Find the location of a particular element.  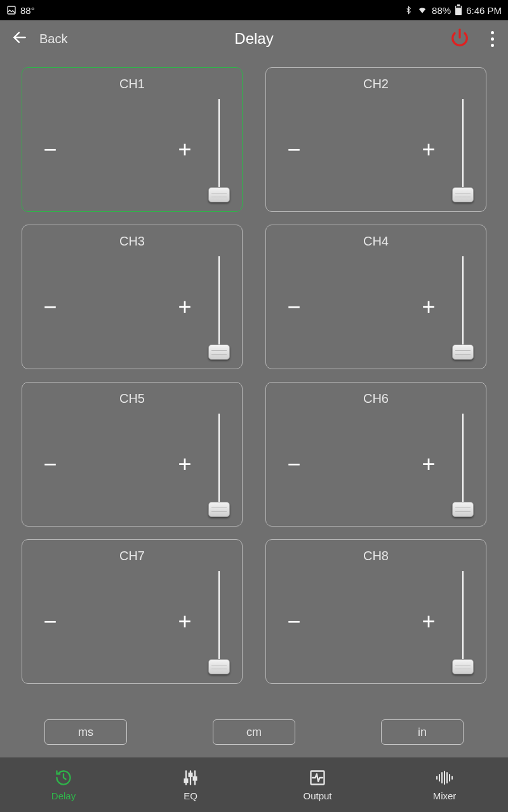

nav-label: Mixer is located at coordinates (444, 796).